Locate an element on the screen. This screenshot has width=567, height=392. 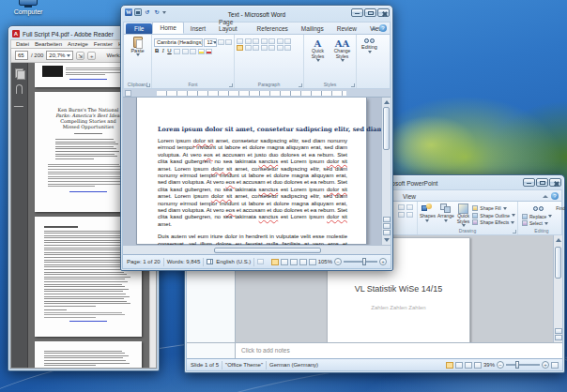
line-spacing-icon is located at coordinates (272, 48).